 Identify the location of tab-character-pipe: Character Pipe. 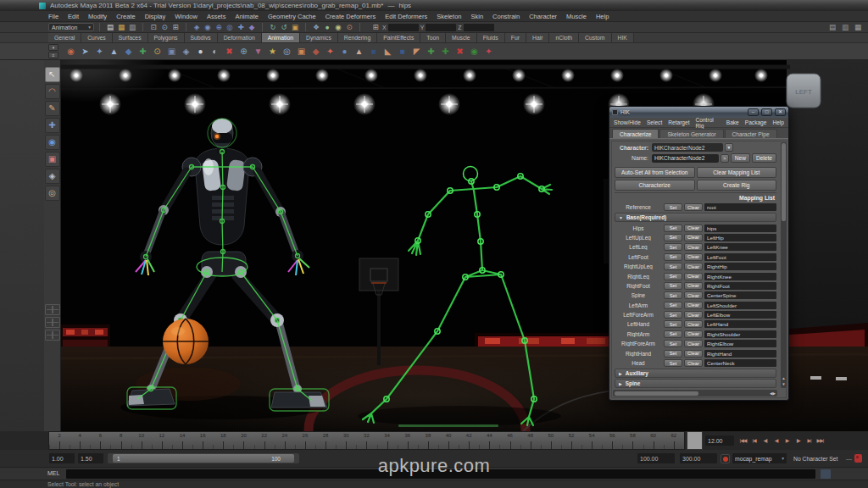
(751, 134).